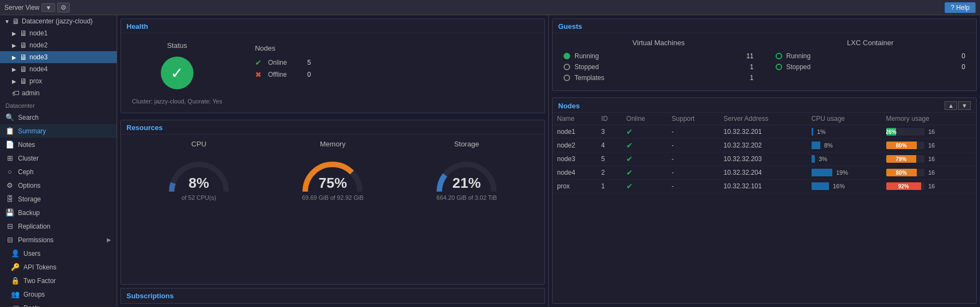 Image resolution: width=980 pixels, height=307 pixels. I want to click on server-view-gear: ⚙, so click(63, 8).